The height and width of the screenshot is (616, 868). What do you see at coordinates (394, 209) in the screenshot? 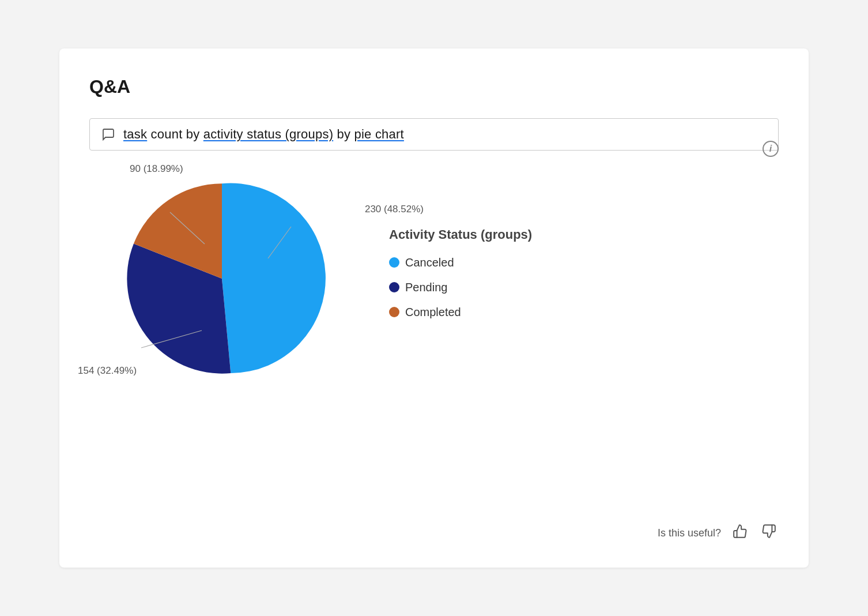
I see `label-canceled: 230 (48.52%)` at bounding box center [394, 209].